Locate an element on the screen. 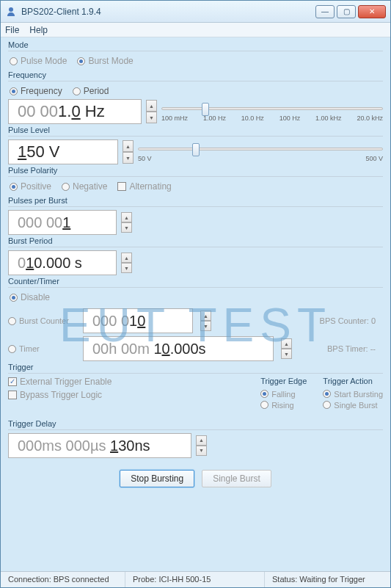 The image size is (391, 588). group-pulses-per-burst: Pulses per Burst 000 001 ▲▼ is located at coordinates (195, 216).